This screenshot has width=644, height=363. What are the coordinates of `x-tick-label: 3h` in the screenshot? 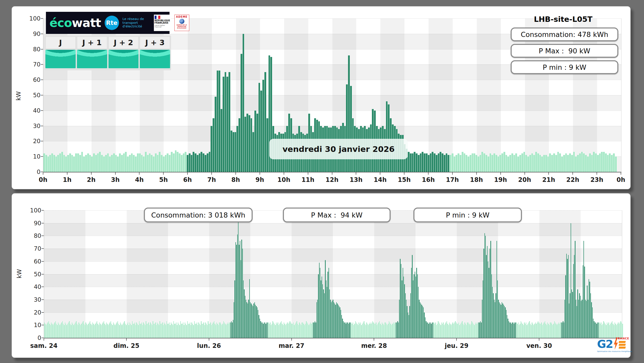 It's located at (115, 180).